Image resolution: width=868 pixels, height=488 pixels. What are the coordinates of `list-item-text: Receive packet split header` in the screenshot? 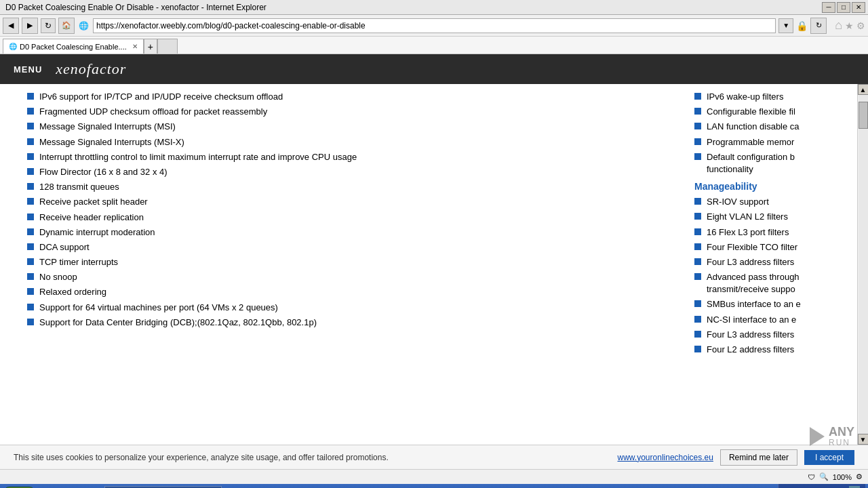 It's located at (94, 202).